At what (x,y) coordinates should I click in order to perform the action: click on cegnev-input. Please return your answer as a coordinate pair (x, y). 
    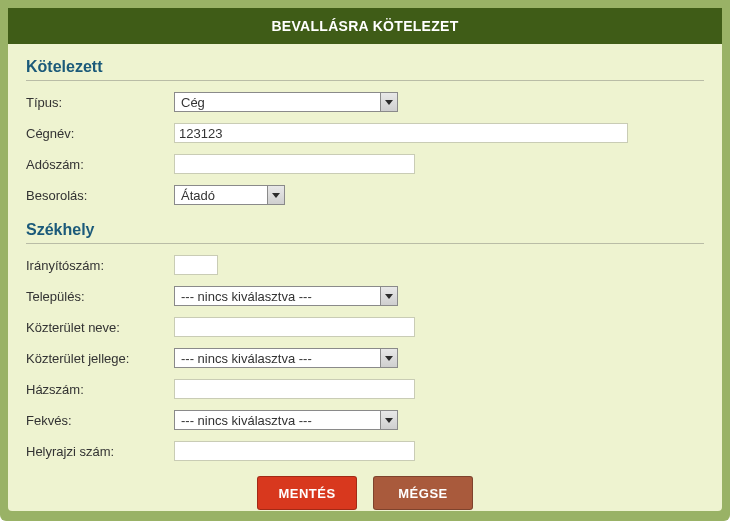
    Looking at the image, I should click on (401, 133).